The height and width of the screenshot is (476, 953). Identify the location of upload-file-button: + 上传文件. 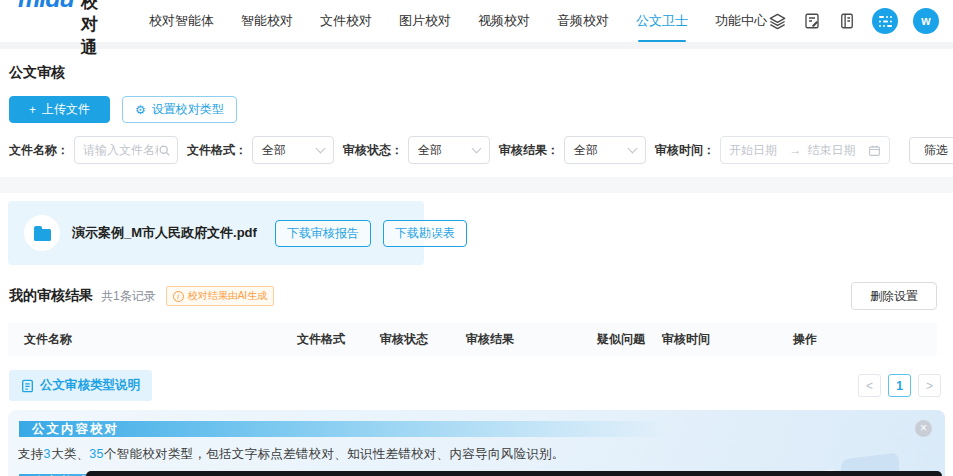
(60, 110).